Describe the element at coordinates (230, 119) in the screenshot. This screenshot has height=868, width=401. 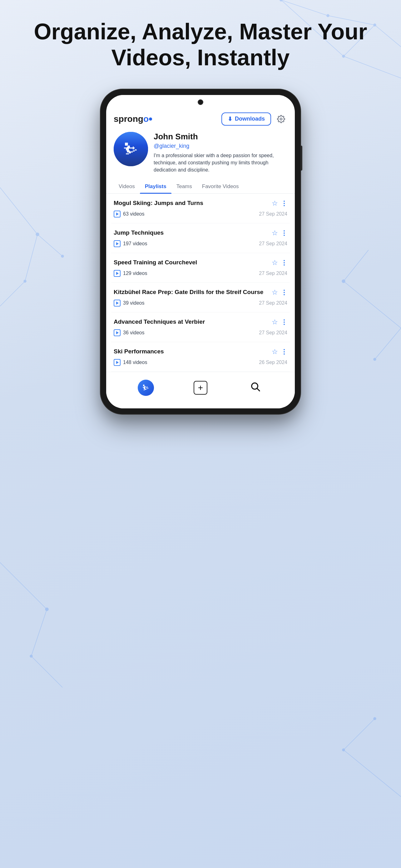
I see `download-icon: ⬇` at that location.